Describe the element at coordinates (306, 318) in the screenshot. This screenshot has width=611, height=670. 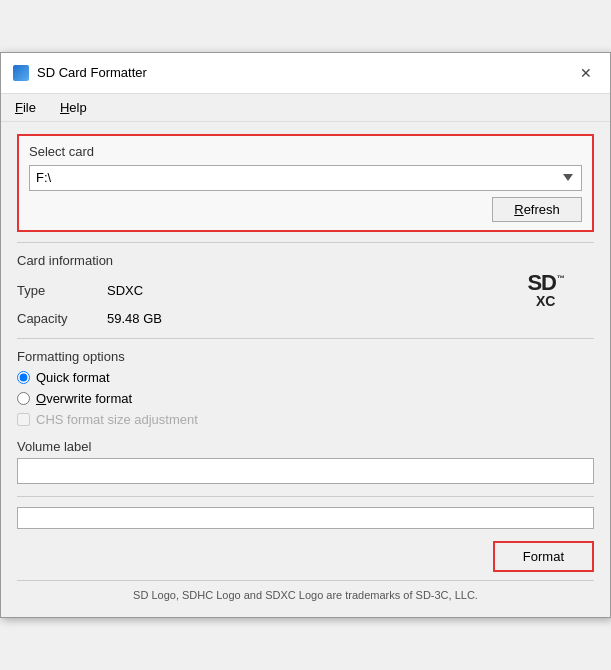
I see `card-info-capacity-row: Capacity 59.48 GB` at that location.